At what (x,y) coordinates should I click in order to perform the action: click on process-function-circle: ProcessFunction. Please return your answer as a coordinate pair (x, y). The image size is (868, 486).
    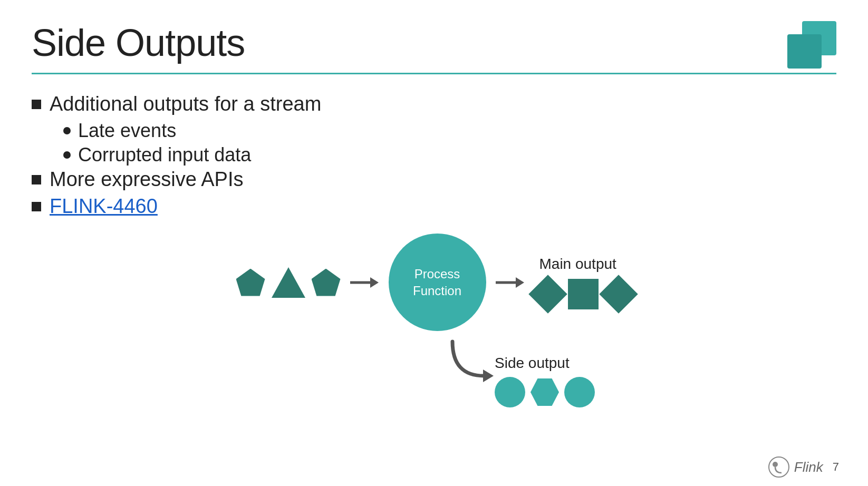
    Looking at the image, I should click on (438, 283).